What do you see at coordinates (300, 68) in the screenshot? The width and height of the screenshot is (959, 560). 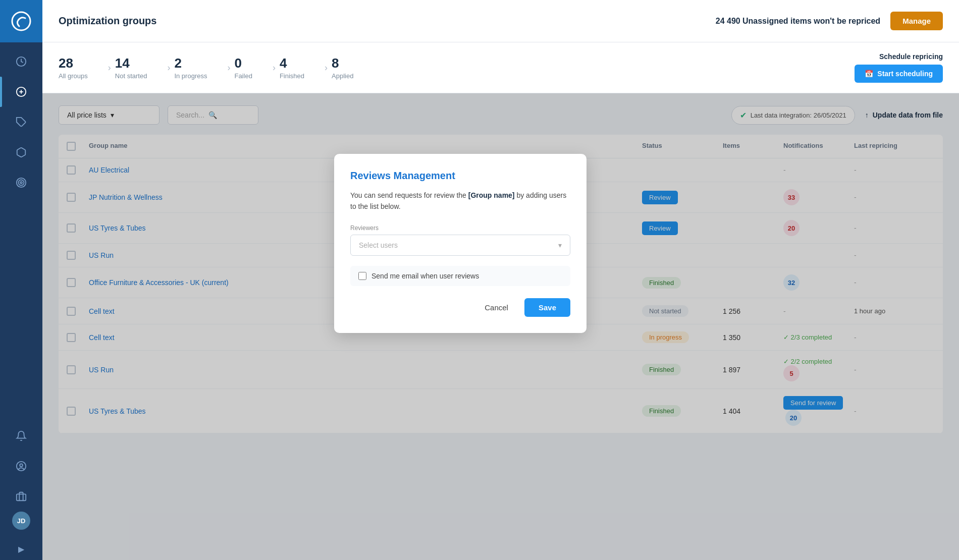 I see `stat-finished: 4 Finished` at bounding box center [300, 68].